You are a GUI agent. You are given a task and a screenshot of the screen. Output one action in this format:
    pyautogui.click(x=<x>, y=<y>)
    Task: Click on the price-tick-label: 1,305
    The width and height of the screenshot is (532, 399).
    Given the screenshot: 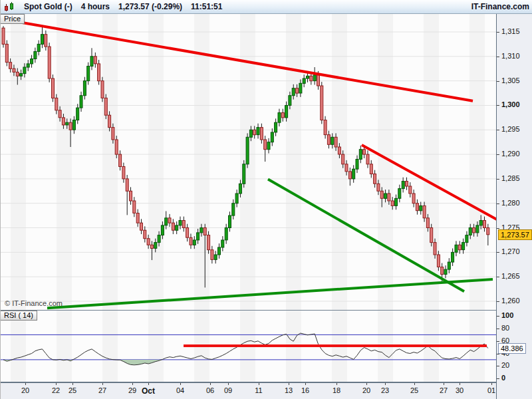 What is the action you would take?
    pyautogui.click(x=511, y=80)
    